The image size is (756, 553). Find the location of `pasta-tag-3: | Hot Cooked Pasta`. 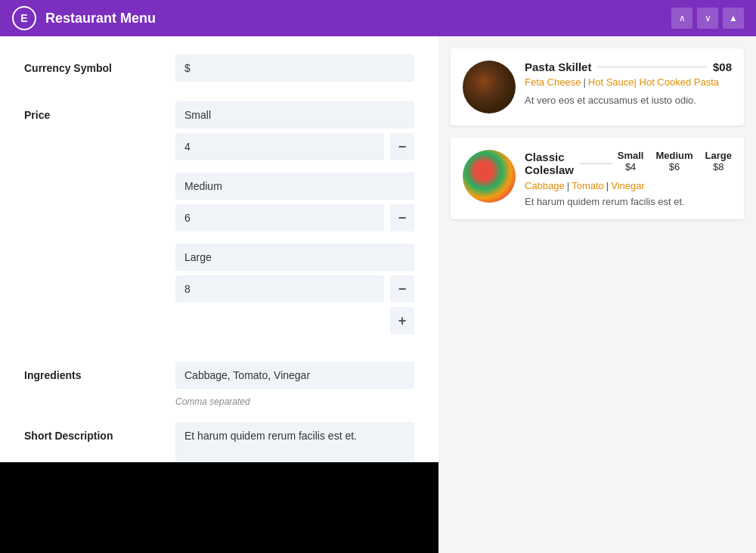

pasta-tag-3: | Hot Cooked Pasta is located at coordinates (677, 83).